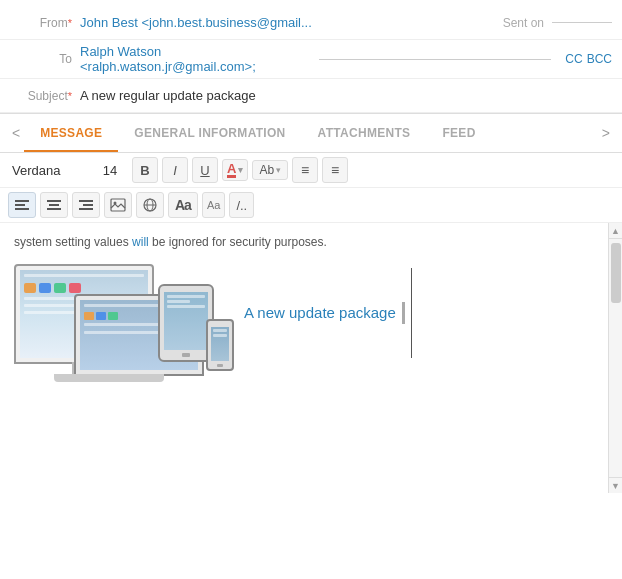 The height and width of the screenshot is (579, 622). What do you see at coordinates (16, 133) in the screenshot?
I see `tabs-prev-arrow: <` at bounding box center [16, 133].